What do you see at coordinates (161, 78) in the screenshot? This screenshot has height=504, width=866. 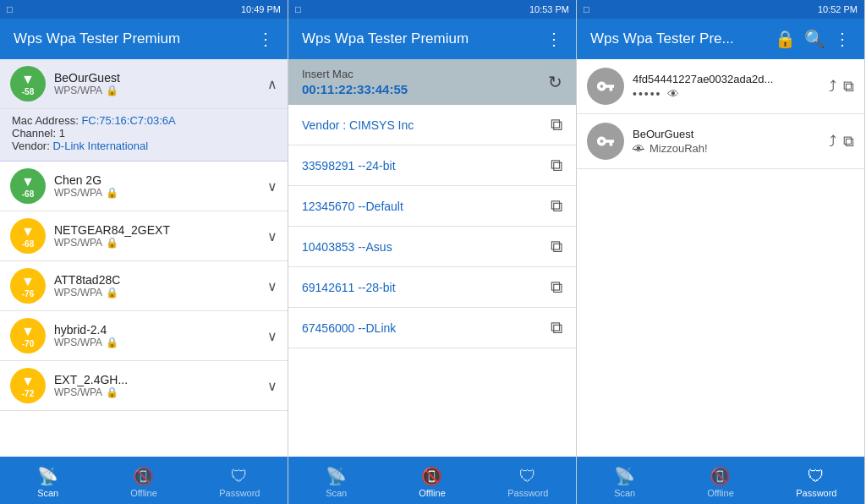 I see `wifi-name-0: BeOurGuest` at bounding box center [161, 78].